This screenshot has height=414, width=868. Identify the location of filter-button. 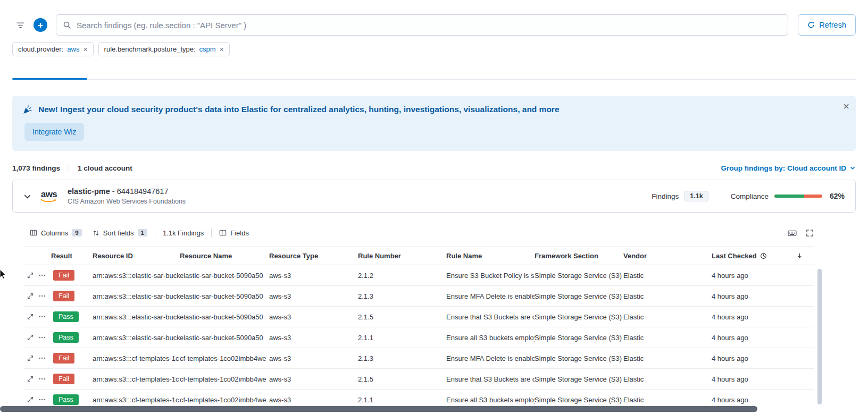
(20, 25).